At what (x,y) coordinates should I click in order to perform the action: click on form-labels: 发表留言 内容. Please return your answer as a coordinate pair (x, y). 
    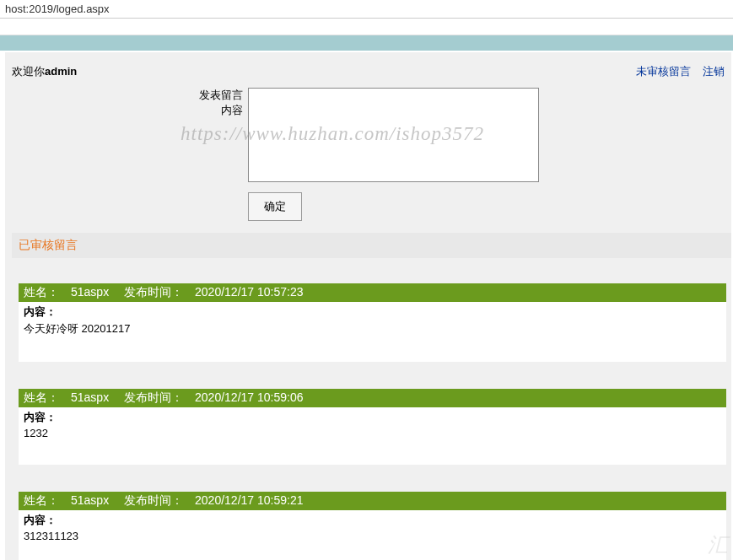
    Looking at the image, I should click on (130, 154).